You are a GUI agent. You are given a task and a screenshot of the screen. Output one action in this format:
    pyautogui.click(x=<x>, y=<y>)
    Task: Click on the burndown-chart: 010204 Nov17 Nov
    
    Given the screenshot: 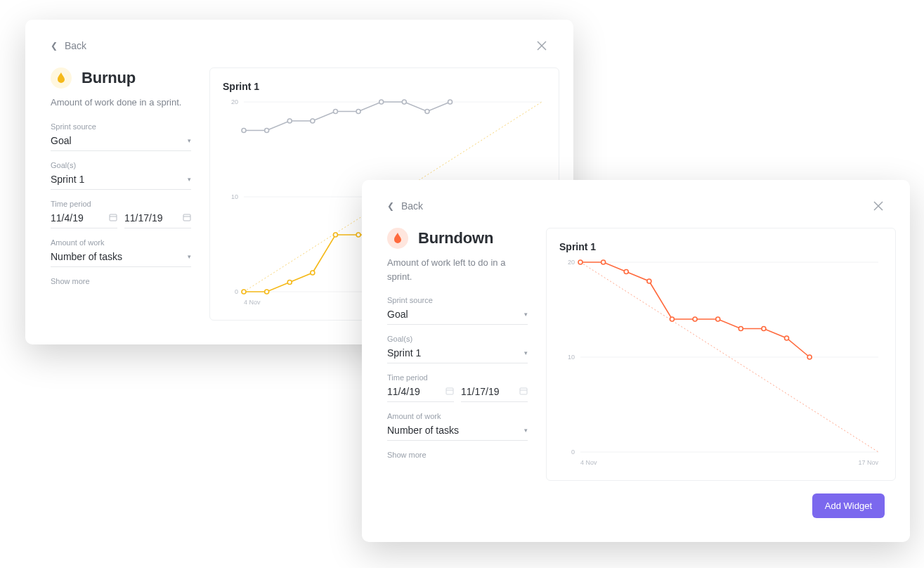 What is the action you would take?
    pyautogui.click(x=721, y=365)
    